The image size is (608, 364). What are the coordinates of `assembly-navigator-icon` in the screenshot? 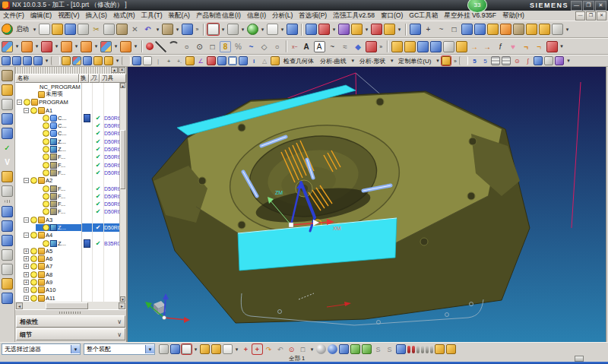 It's located at (8, 90).